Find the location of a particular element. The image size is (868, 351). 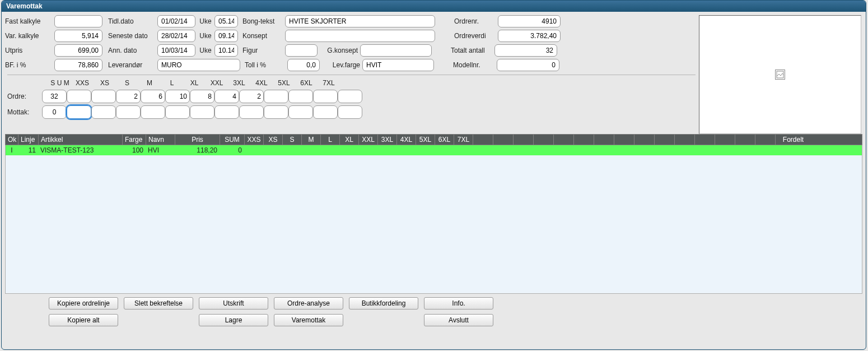

grid-col-header: XXL is located at coordinates (368, 140).